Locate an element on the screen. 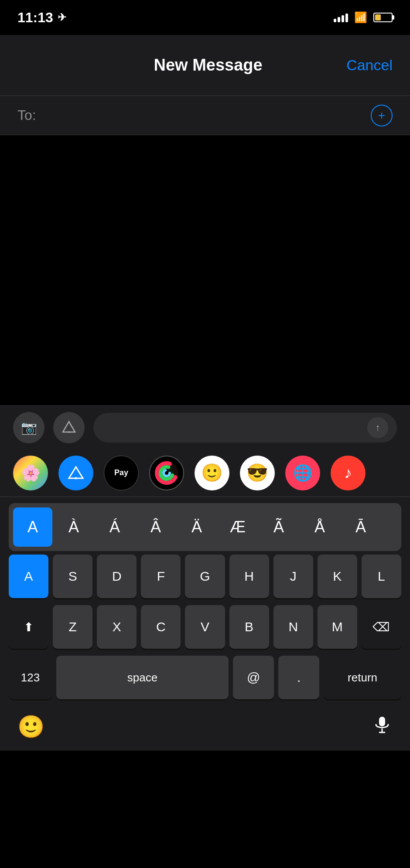  music-note-icon: ♪ is located at coordinates (348, 473).